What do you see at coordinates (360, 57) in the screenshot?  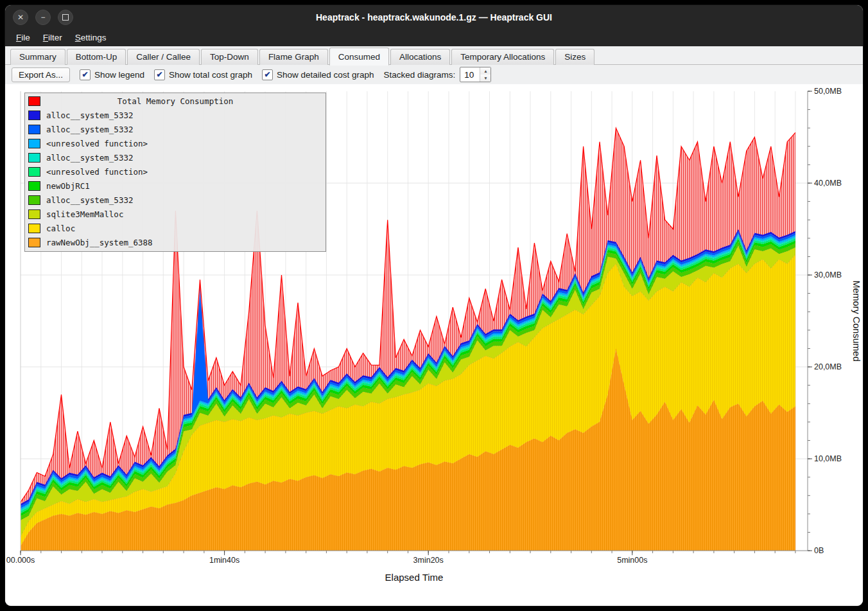 I see `tab-consumed: Consumed` at bounding box center [360, 57].